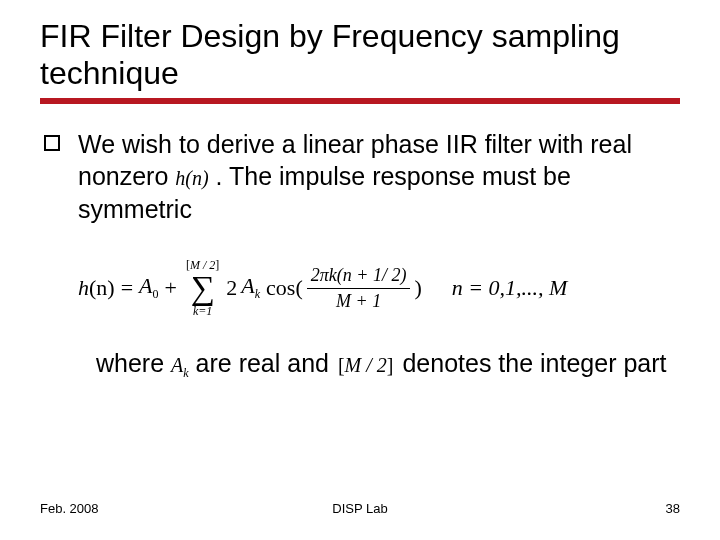  Describe the element at coordinates (366, 365) in the screenshot. I see `where-bracket: [M / 2]` at that location.